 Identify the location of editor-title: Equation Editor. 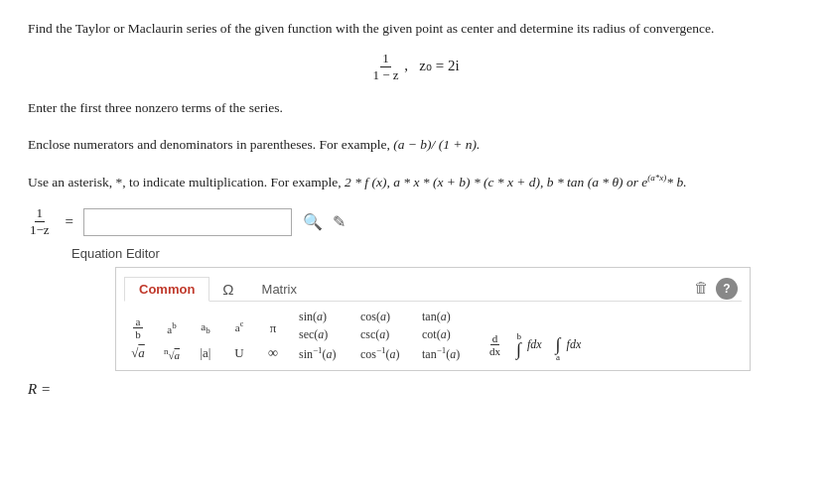
(437, 254).